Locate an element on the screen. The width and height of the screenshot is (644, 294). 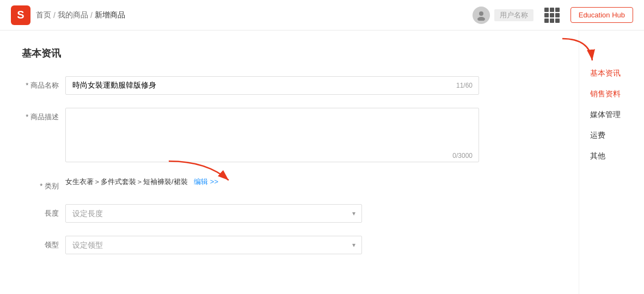
collar-select: 设定领型 is located at coordinates (213, 245).